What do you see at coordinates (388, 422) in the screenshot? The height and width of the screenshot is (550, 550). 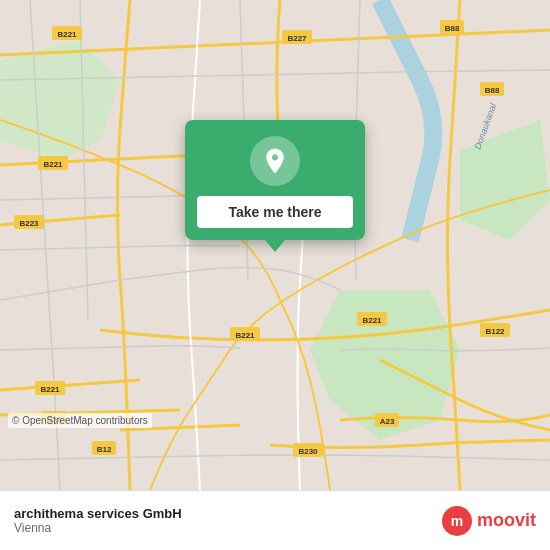 I see `svg-text: A23` at bounding box center [388, 422].